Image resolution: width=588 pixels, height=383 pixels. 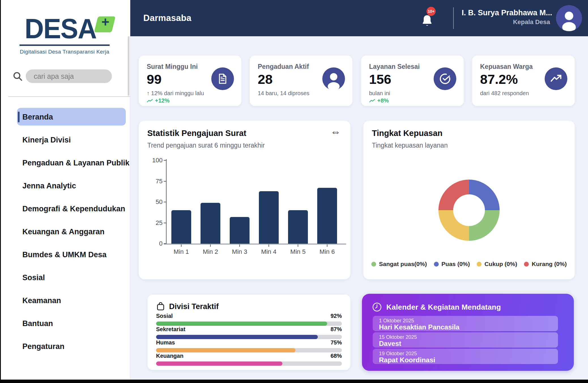 I want to click on legend-item-sangat-puas-0: Sangat puas(0%), so click(x=399, y=264).